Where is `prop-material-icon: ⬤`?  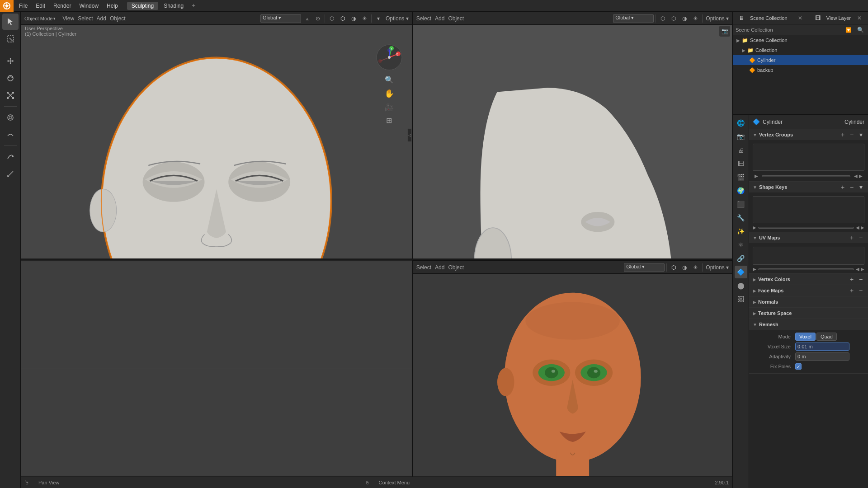 prop-material-icon: ⬤ is located at coordinates (741, 286).